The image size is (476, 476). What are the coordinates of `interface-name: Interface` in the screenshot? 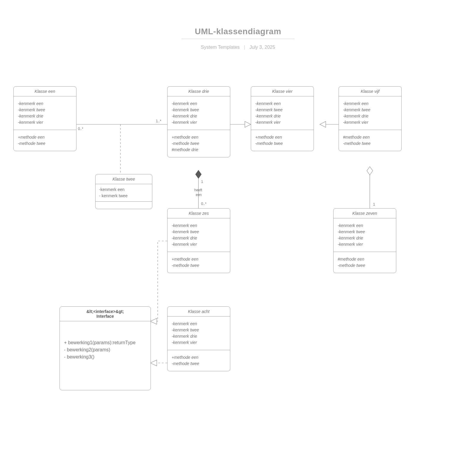 It's located at (105, 316).